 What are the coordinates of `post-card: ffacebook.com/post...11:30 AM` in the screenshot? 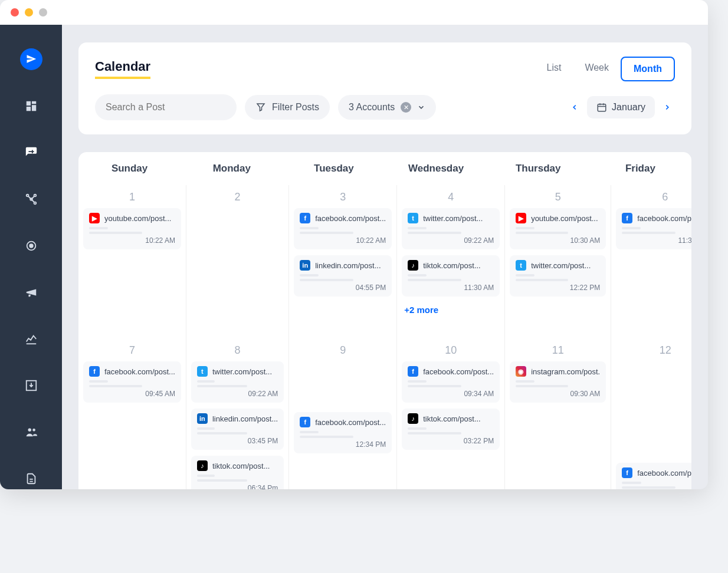 It's located at (654, 229).